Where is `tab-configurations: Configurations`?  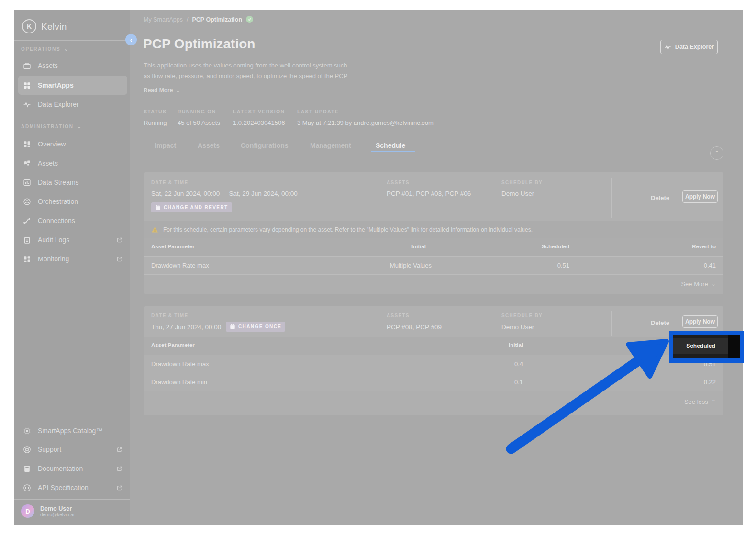
tab-configurations: Configurations is located at coordinates (265, 145).